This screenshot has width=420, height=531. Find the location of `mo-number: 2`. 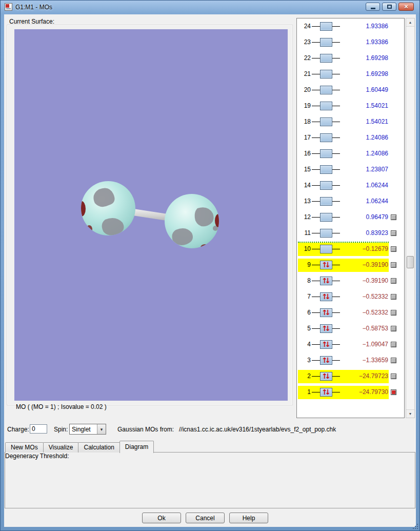

mo-number: 2 is located at coordinates (304, 376).